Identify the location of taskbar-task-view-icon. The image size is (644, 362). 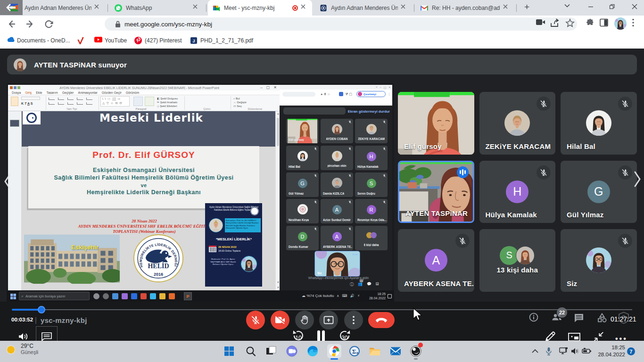
(271, 351).